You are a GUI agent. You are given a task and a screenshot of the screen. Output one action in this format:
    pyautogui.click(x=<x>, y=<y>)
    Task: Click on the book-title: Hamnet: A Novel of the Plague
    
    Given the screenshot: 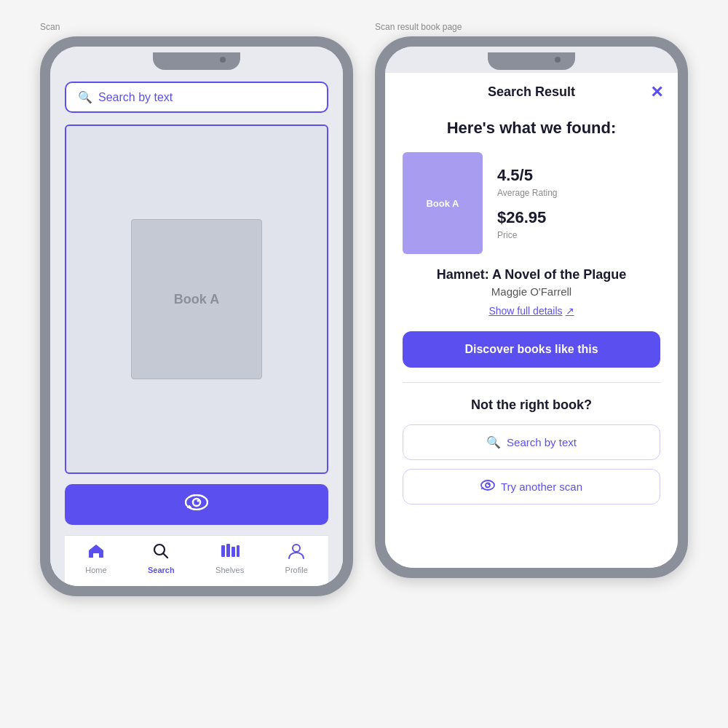 What is the action you would take?
    pyautogui.click(x=531, y=275)
    